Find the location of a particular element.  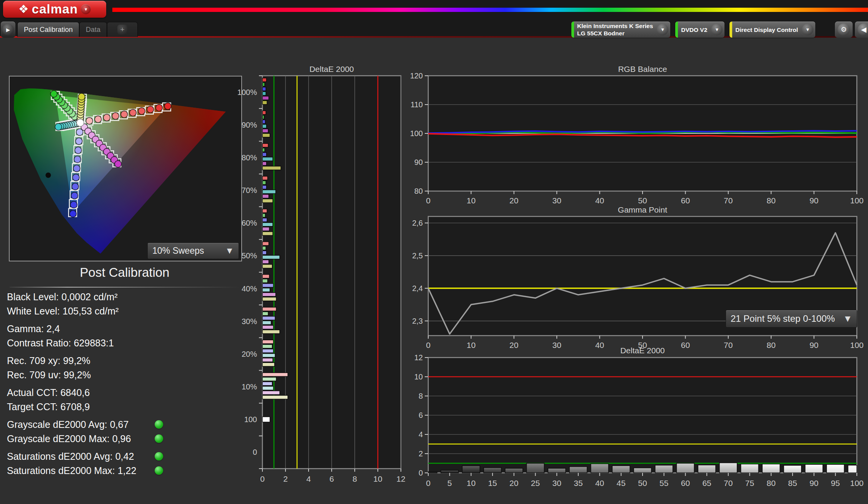

summary-stat: Contrast Ratio: 629883:1 is located at coordinates (60, 343).